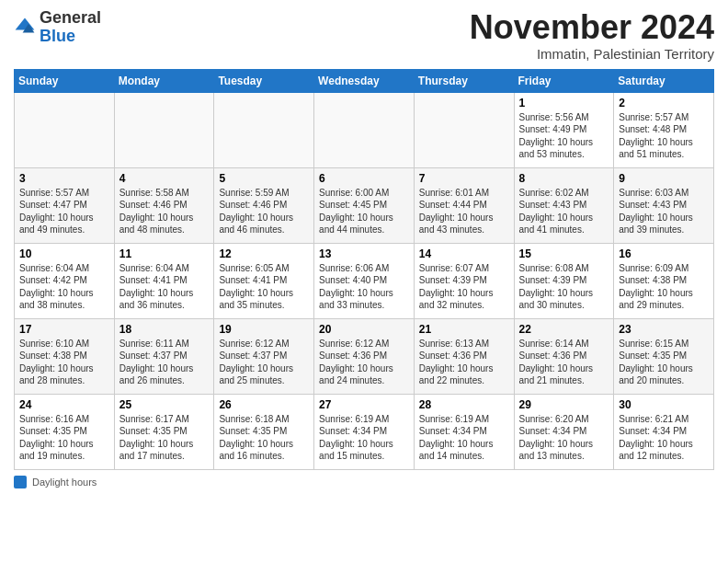 This screenshot has width=728, height=563. I want to click on day-info: Sunrise: 6:14 AM Sunset: 4:36 PM Dayligh…, so click(564, 362).